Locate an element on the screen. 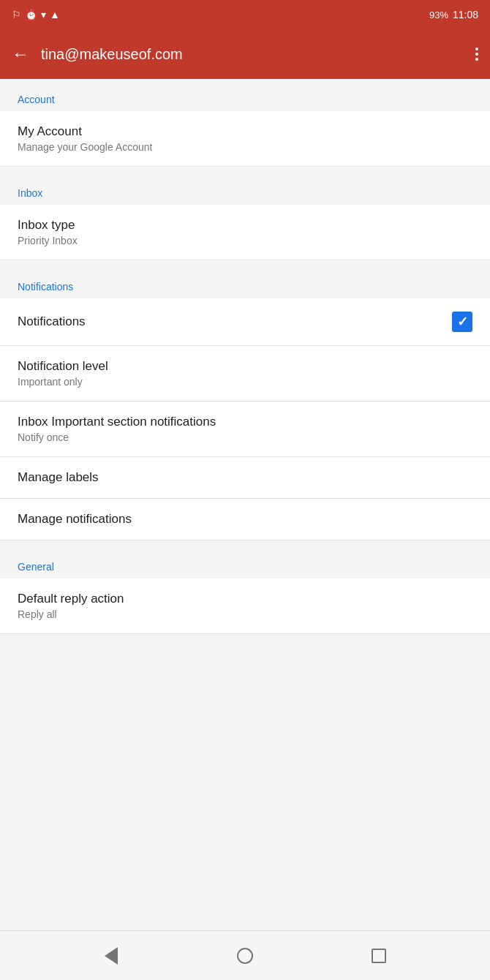 The height and width of the screenshot is (980, 490). item-subtitle-default-reply-action: Reply all is located at coordinates (71, 614).